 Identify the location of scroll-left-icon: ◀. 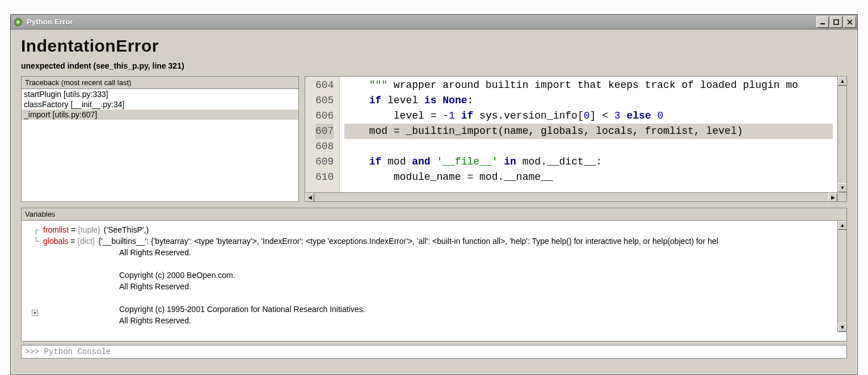
(310, 197).